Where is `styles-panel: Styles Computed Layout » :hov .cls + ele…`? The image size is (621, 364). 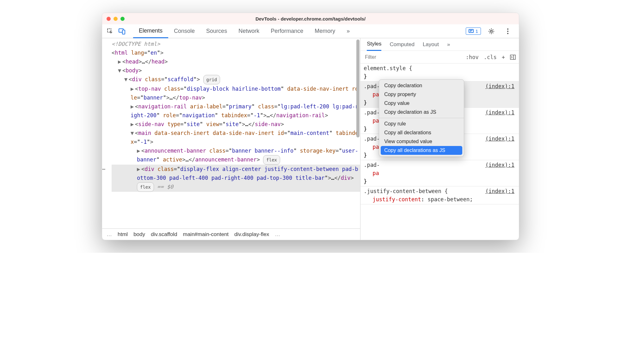
styles-panel: Styles Computed Layout » :hov .cls + ele… is located at coordinates (440, 139).